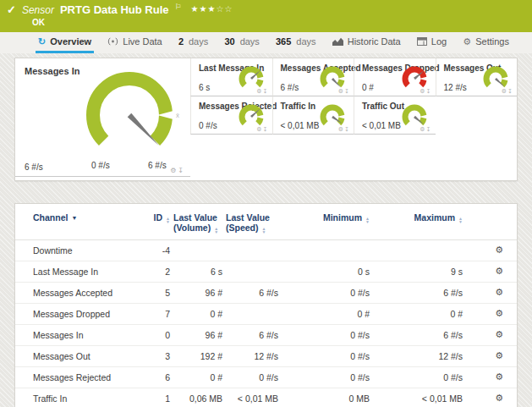 The width and height of the screenshot is (532, 407). Describe the element at coordinates (394, 115) in the screenshot. I see `mini-gauge-panel-traffic-out: Traffic Out< 0,01 MB⚙↧` at that location.